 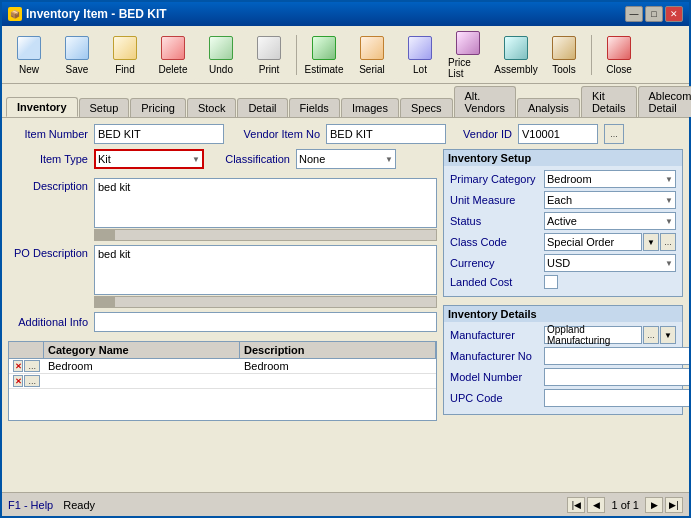 What do you see at coordinates (104, 108) in the screenshot?
I see `tab-setup: Setup` at bounding box center [104, 108].